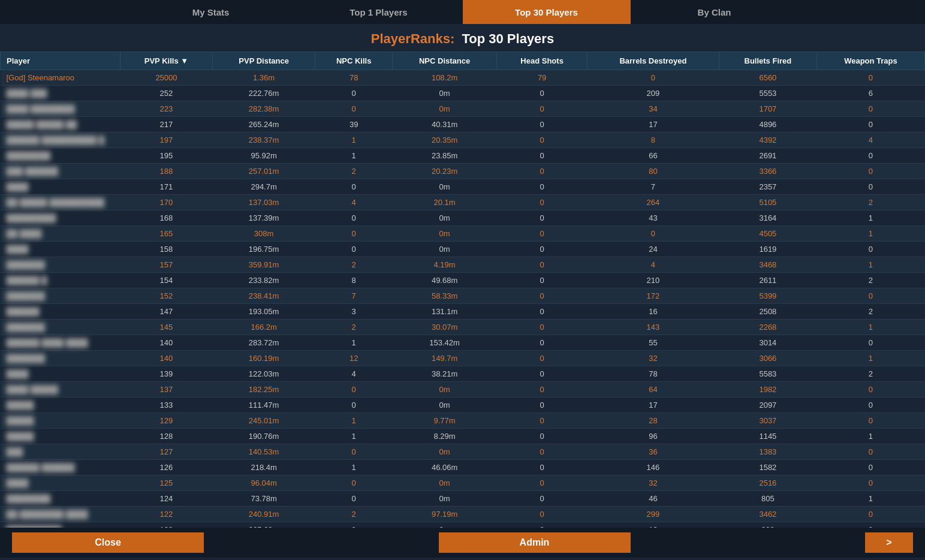  I want to click on cell-barrels: 209, so click(653, 94).